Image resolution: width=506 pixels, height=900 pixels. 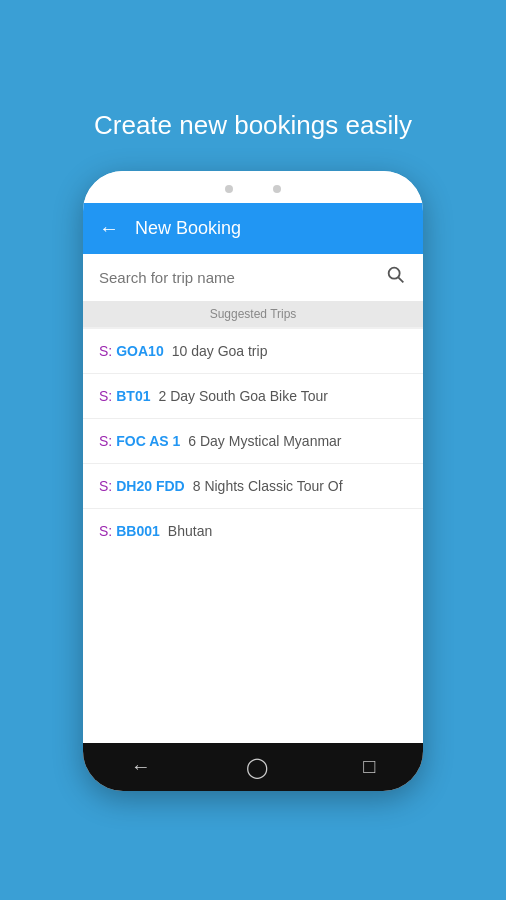 I want to click on trip-name: 6 Day Mystical Myanmar, so click(x=264, y=441).